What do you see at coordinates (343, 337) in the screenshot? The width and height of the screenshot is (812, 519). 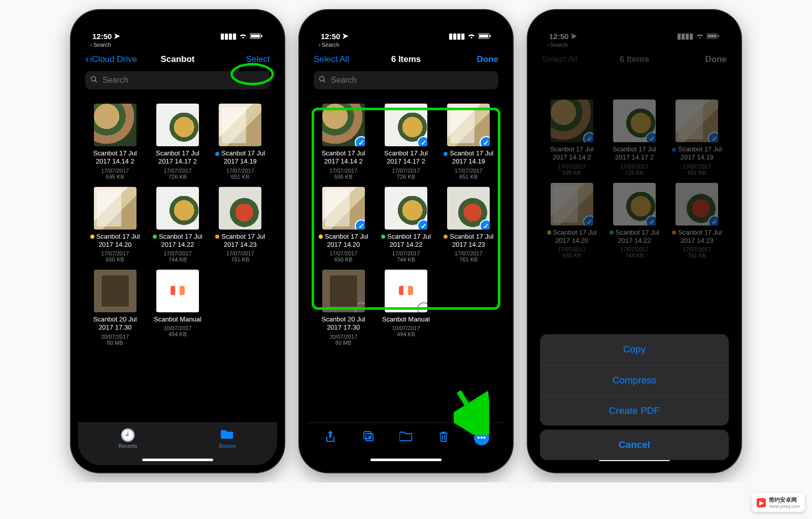 I see `file-date: 20/07/2017` at bounding box center [343, 337].